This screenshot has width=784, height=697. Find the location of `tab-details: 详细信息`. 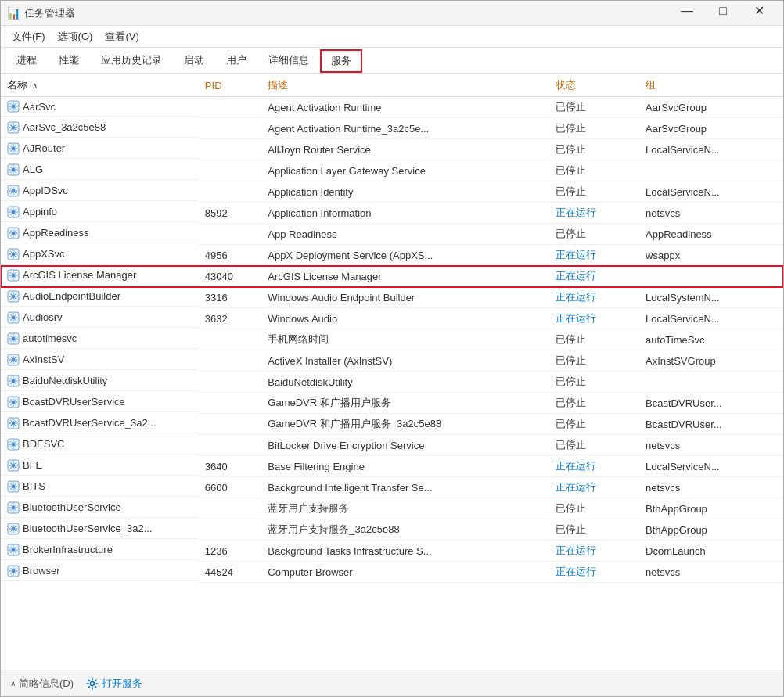

tab-details: 详细信息 is located at coordinates (289, 61).